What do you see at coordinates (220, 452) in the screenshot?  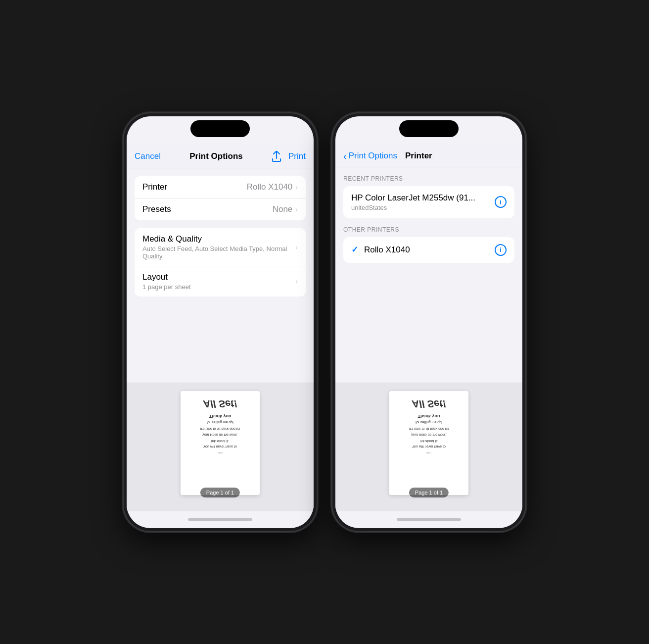 I see `preview-brand: rollo` at bounding box center [220, 452].